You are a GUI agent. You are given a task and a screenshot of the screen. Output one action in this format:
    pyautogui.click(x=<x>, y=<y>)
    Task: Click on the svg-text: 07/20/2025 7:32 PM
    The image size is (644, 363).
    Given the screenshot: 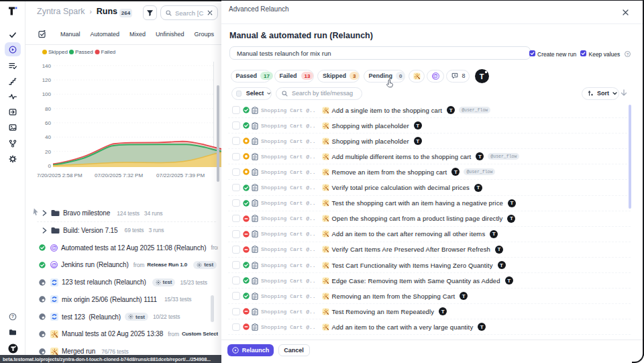 What is the action you would take?
    pyautogui.click(x=119, y=176)
    